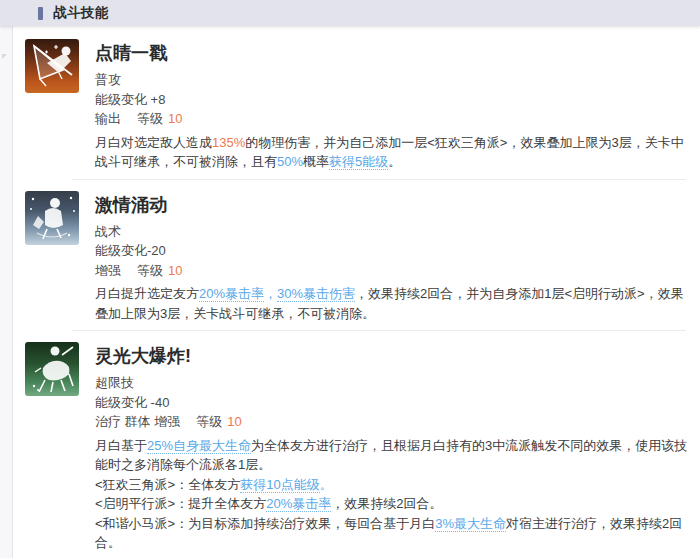 The image size is (700, 558). What do you see at coordinates (392, 100) in the screenshot?
I see `skill-energy-change: 能级变化 +8` at bounding box center [392, 100].